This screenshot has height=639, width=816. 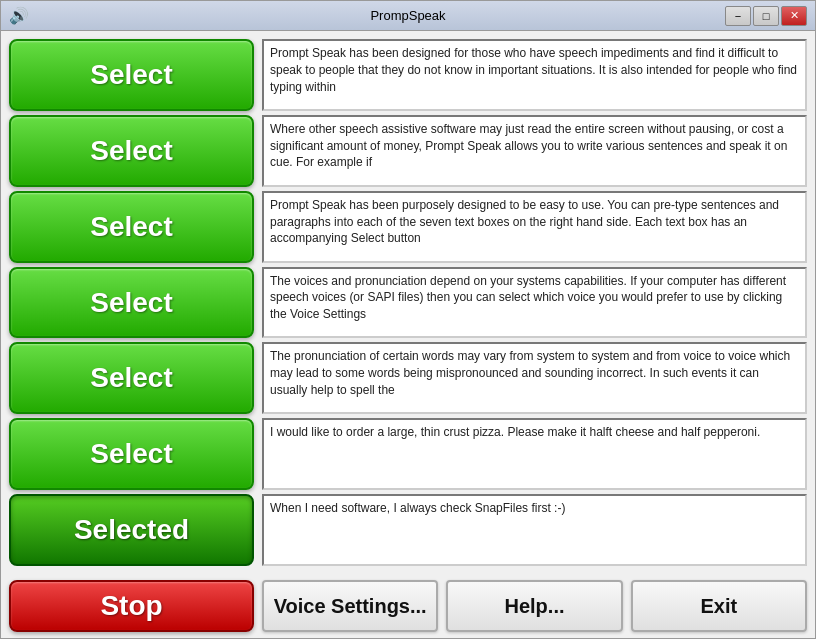 I want to click on select-button-5: Select, so click(x=132, y=378).